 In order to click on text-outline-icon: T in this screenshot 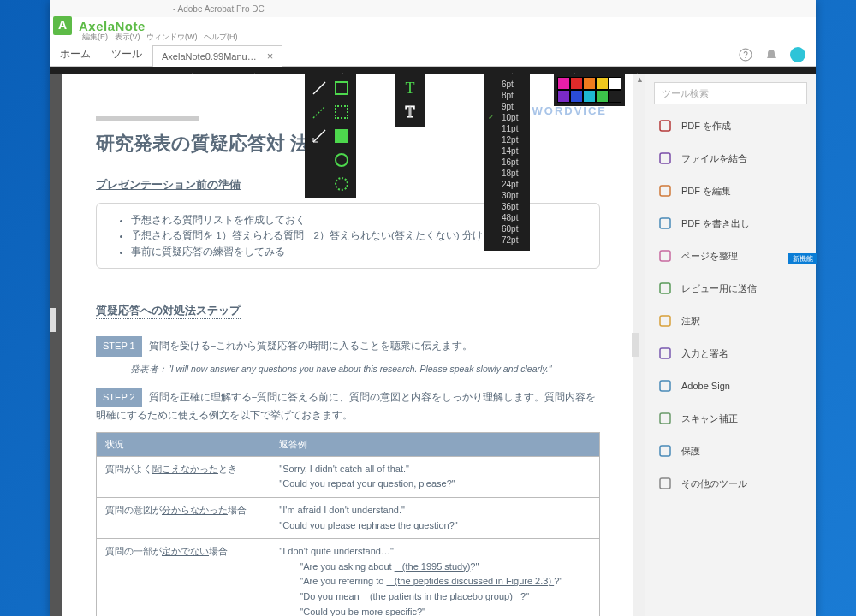, I will do `click(410, 112)`.